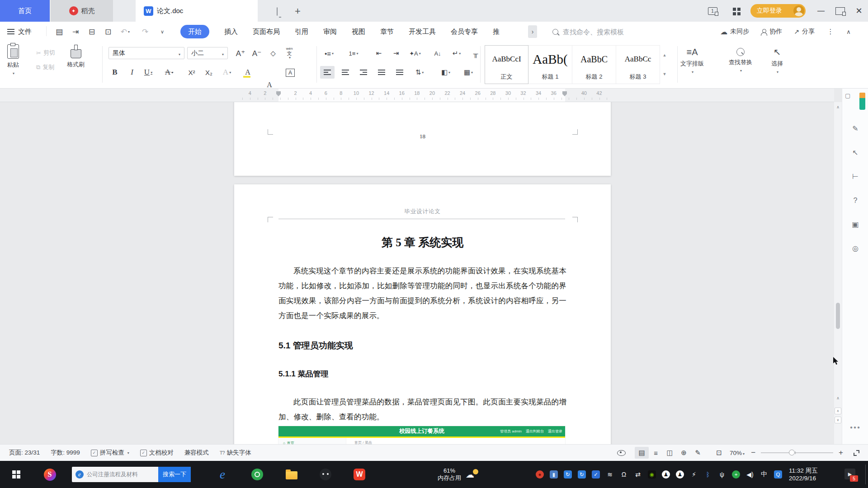 This screenshot has width=868, height=488. Describe the element at coordinates (131, 474) in the screenshot. I see `taskbar-search-widget: e 公司注册流程及材料 搜索一下` at that location.